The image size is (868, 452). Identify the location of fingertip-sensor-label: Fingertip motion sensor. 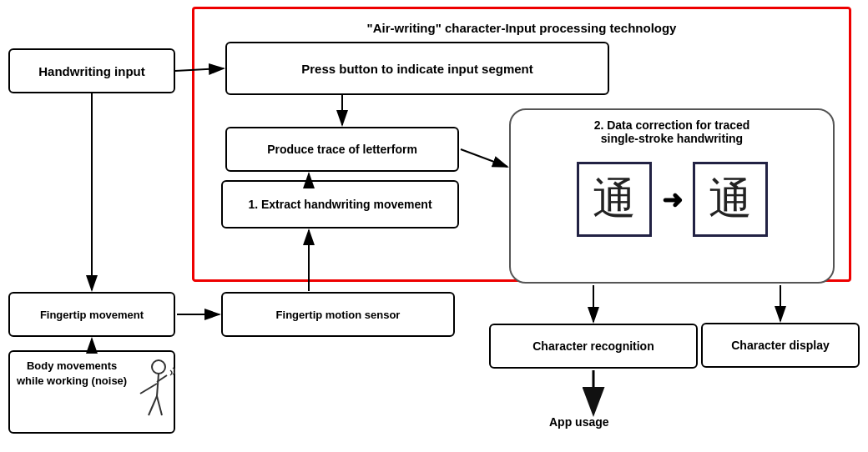
(339, 315).